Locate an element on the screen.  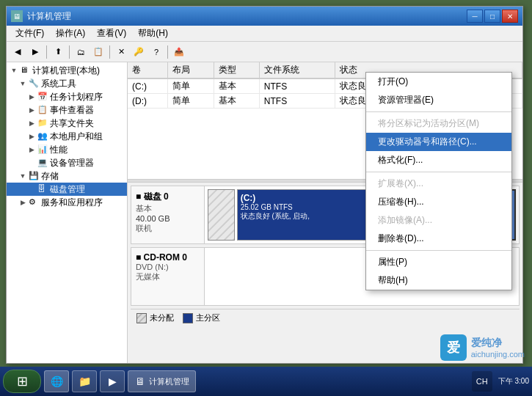
show-hide-button: 🗂 is located at coordinates (81, 52).